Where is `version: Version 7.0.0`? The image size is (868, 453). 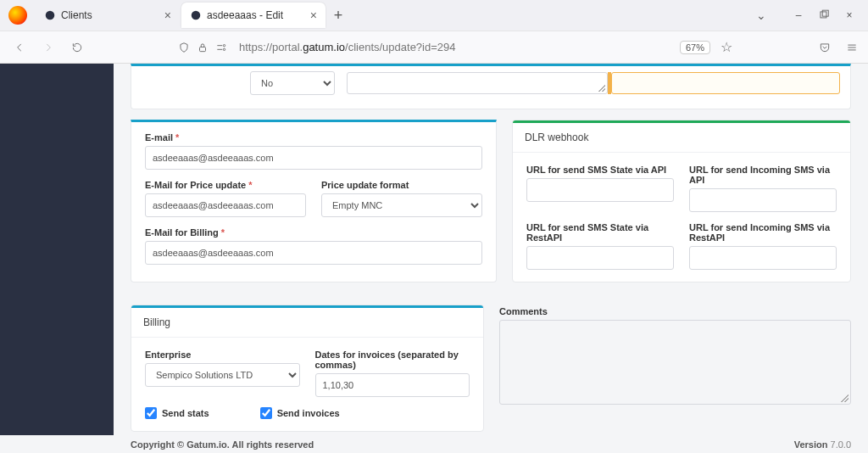 version: Version 7.0.0 is located at coordinates (822, 445).